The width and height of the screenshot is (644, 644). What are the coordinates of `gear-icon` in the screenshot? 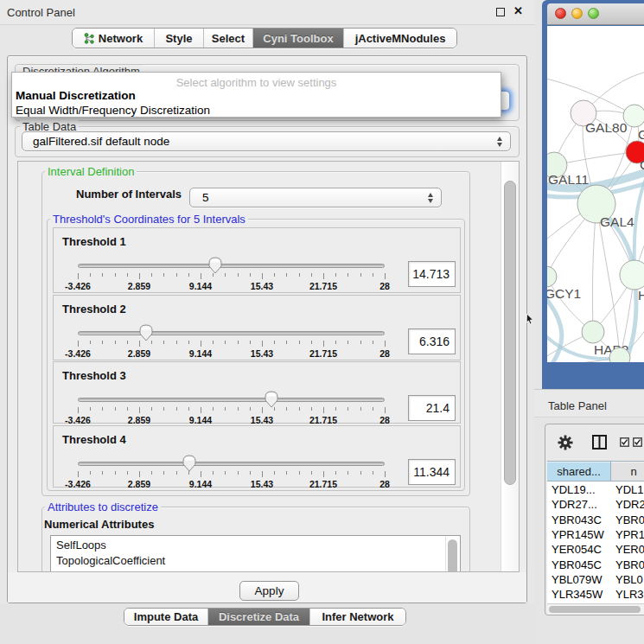 It's located at (565, 443).